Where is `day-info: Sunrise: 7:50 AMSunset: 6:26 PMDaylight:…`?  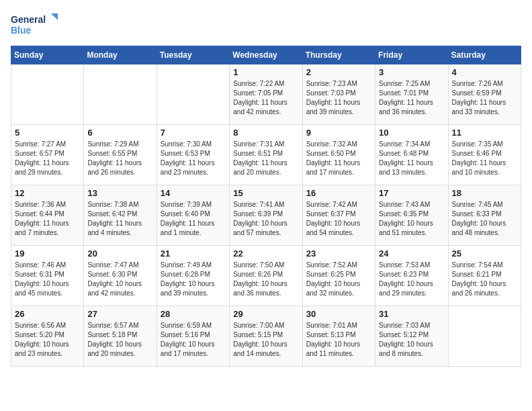 day-info: Sunrise: 7:50 AMSunset: 6:26 PMDaylight:… is located at coordinates (266, 279).